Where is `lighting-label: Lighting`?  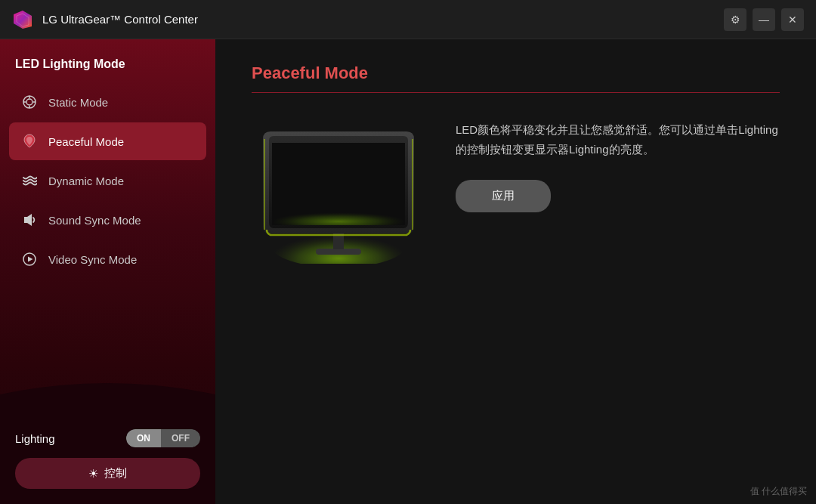
lighting-label: Lighting is located at coordinates (35, 438).